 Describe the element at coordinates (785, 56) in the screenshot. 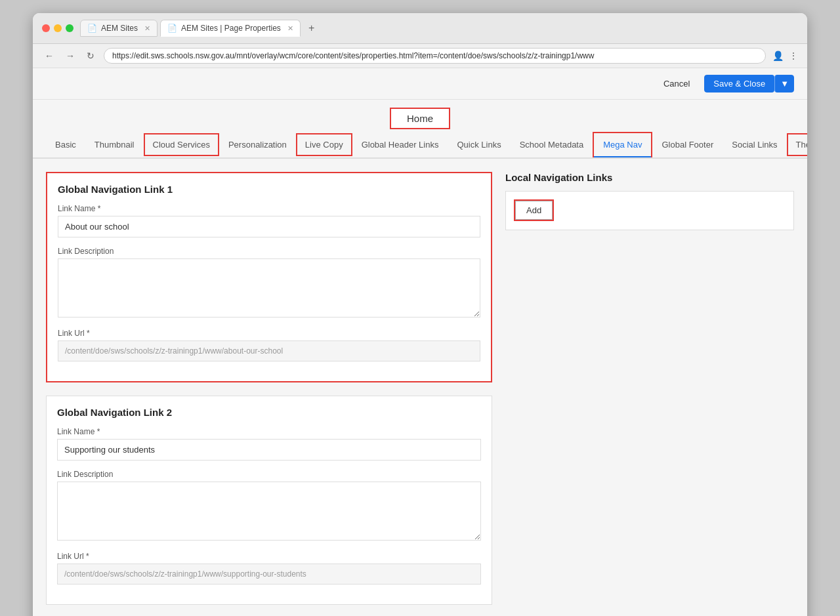

I see `address-icons: 👤 ⋮` at that location.